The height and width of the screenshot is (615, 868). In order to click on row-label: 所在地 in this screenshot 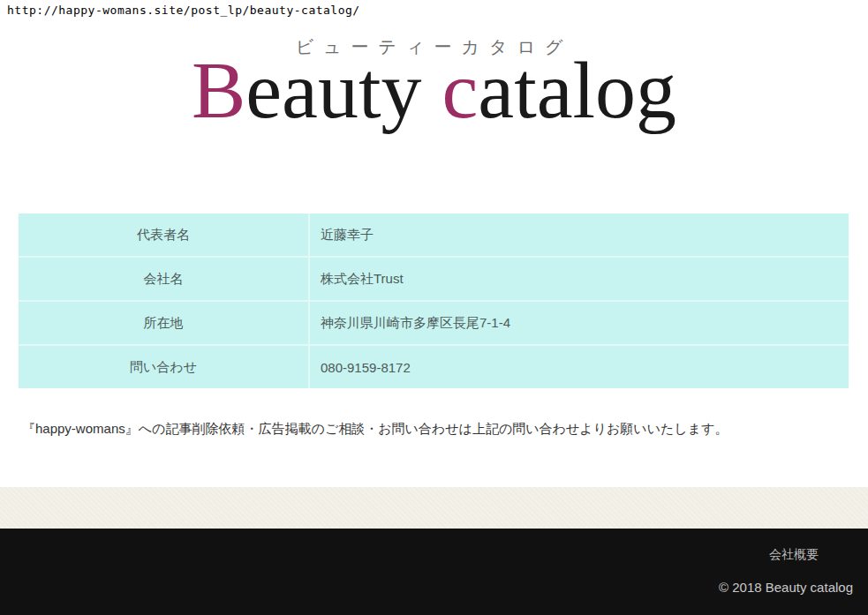, I will do `click(164, 324)`.